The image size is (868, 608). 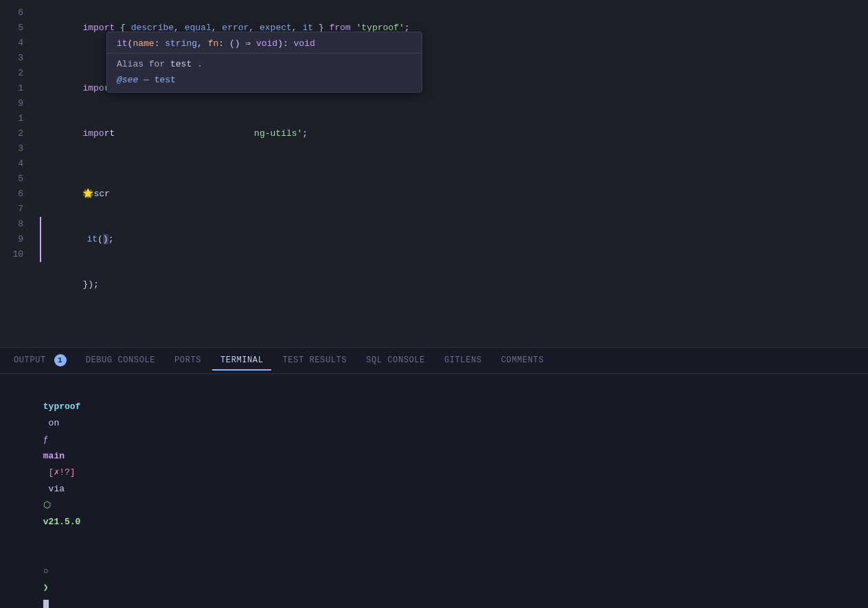 I want to click on tab-terminal: TERMINAL, so click(x=242, y=361).